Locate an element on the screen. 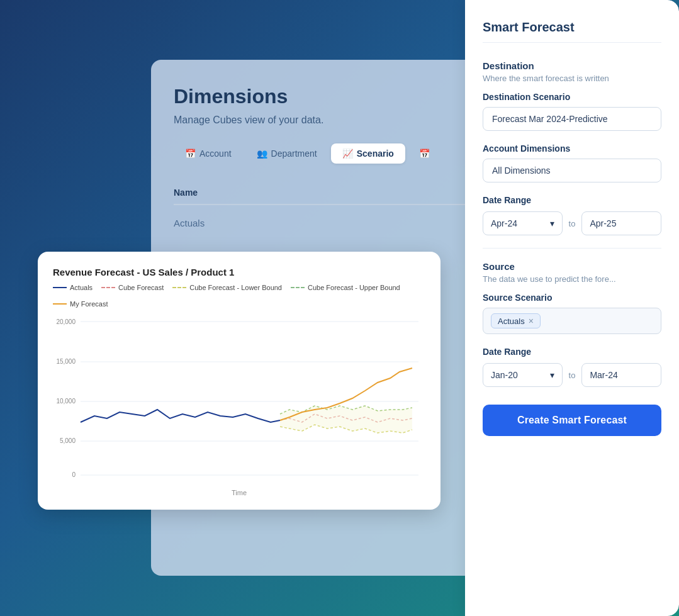  destination-section: Destination Where the smart forecast is … is located at coordinates (572, 148).